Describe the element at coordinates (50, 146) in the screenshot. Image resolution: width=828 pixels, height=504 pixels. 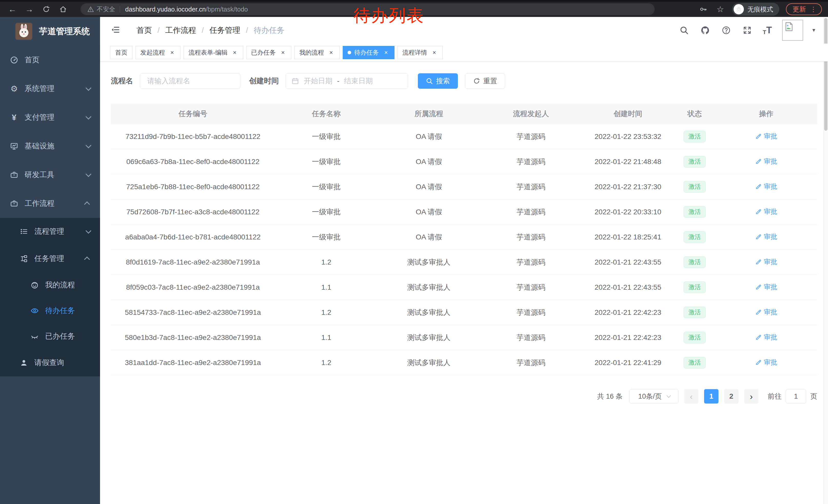
I see `sidebar-item-infrastructure: 基础设施` at that location.